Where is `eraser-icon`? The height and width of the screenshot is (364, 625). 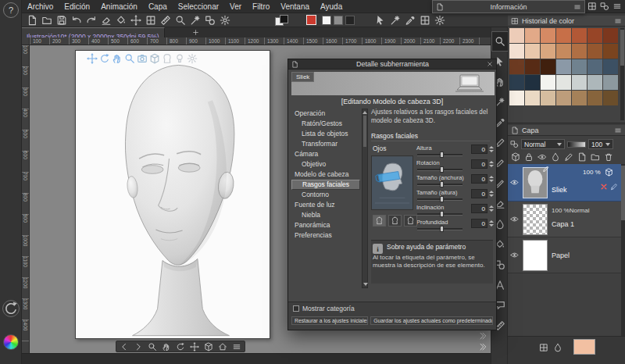
eraser-icon is located at coordinates (106, 20).